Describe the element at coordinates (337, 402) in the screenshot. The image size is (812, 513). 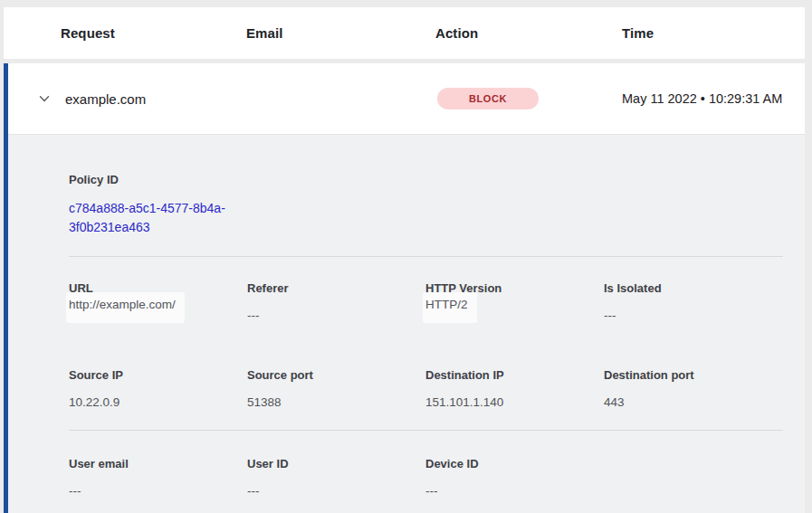
I see `field-value: 51388` at that location.